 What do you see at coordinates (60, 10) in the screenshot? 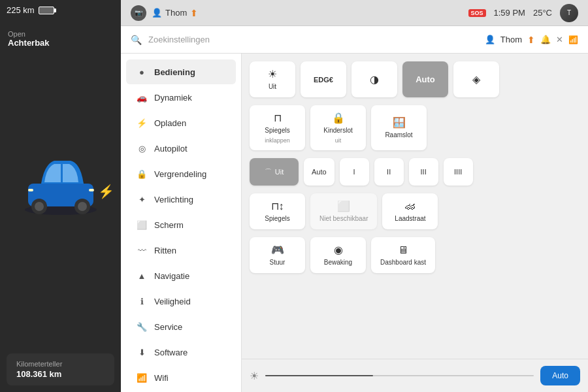
I see `left-status-bar: 225 km` at bounding box center [60, 10].